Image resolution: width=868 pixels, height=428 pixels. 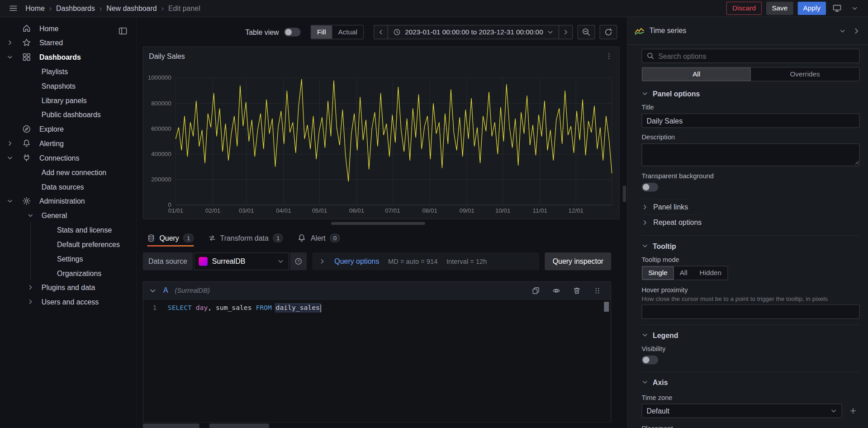 I want to click on tab-query: Query1, so click(x=171, y=238).